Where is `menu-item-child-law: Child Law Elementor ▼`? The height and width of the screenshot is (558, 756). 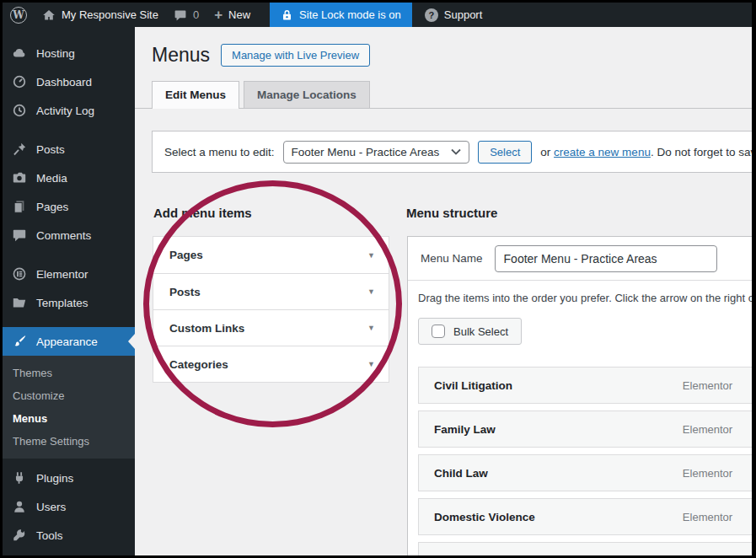
menu-item-child-law: Child Law Elementor ▼ is located at coordinates (585, 473).